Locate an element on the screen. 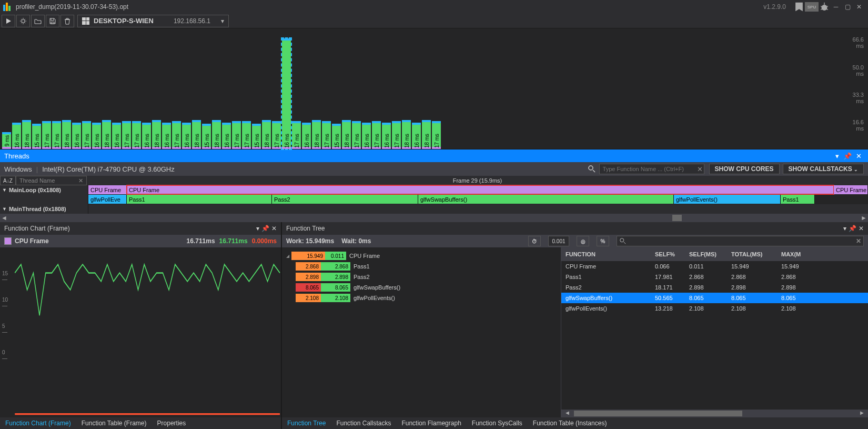 Image resolution: width=868 pixels, height=429 pixels. spu-icon: SPU is located at coordinates (812, 7).